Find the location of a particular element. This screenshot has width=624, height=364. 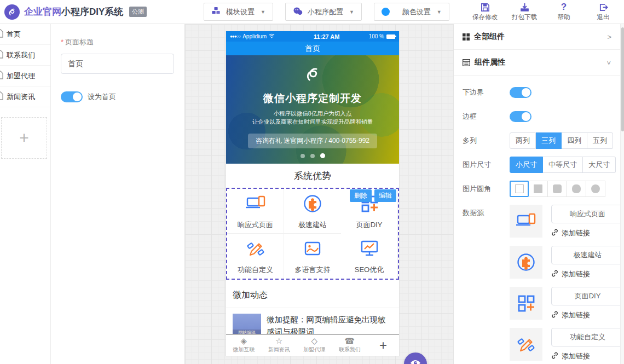

radius-option-square is located at coordinates (519, 189).